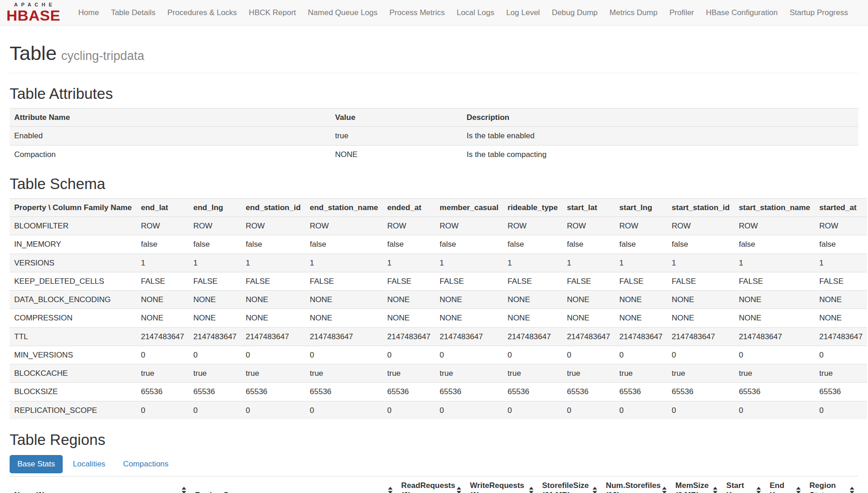  What do you see at coordinates (438, 263) in the screenshot?
I see `schema-row-versions: VERSIONS111111111111` at bounding box center [438, 263].